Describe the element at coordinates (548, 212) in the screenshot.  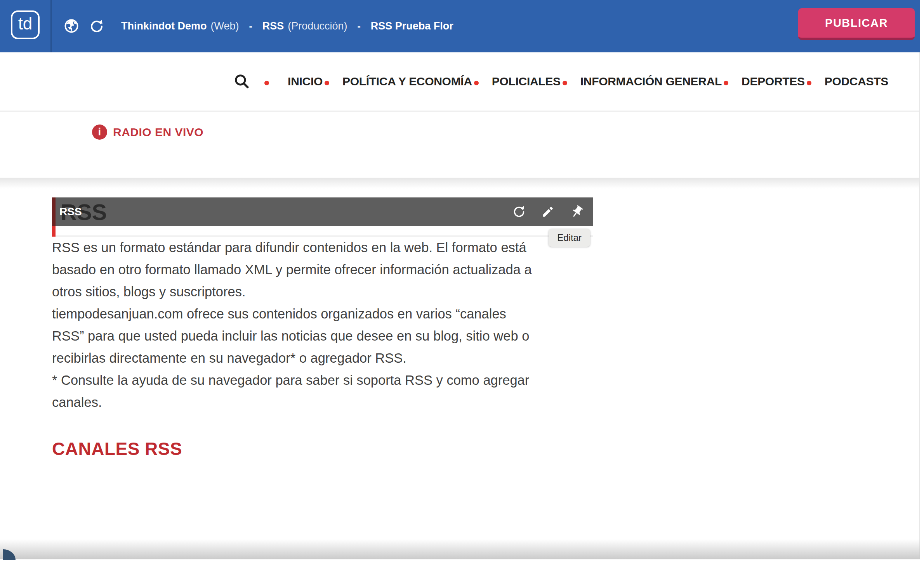
I see `pencil-icon` at that location.